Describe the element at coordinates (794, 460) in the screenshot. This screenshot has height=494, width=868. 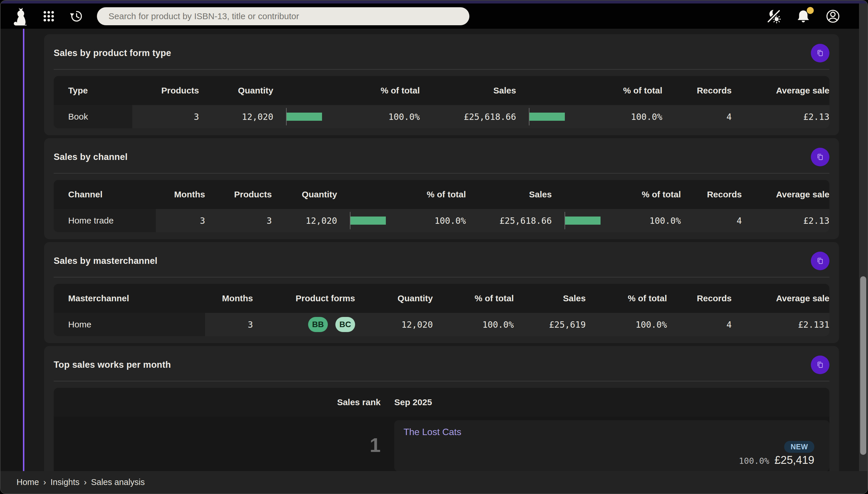
I see `work-sales-amount: £25,419` at that location.